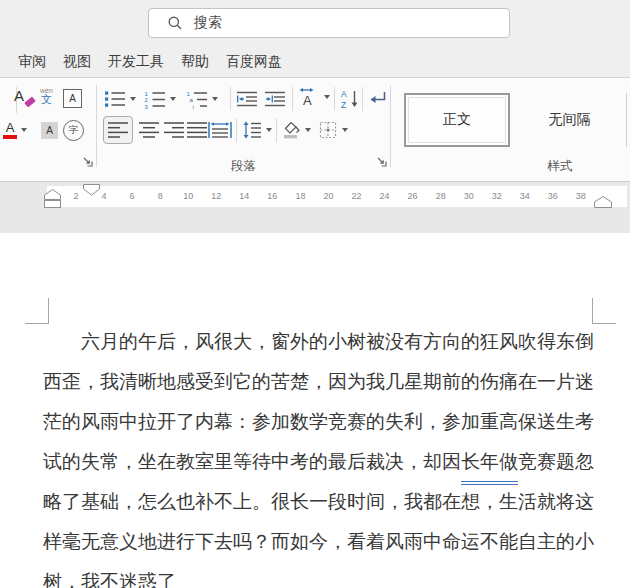 This screenshot has width=630, height=588. Describe the element at coordinates (318, 542) in the screenshot. I see `text-line: 样毫无意义地进行下去吗？而如今，看着风雨中命运不能自主的小` at that location.